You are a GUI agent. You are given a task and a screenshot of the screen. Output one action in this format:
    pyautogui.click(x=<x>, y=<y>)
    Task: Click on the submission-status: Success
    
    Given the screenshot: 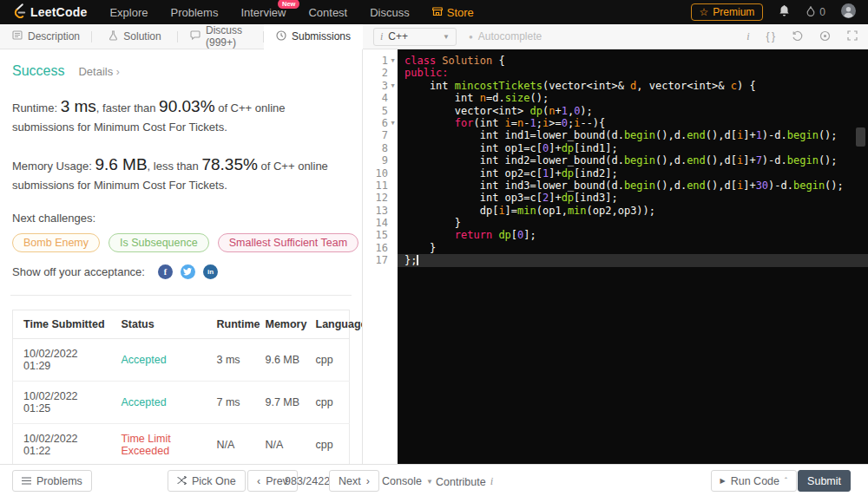 What is the action you would take?
    pyautogui.click(x=38, y=71)
    